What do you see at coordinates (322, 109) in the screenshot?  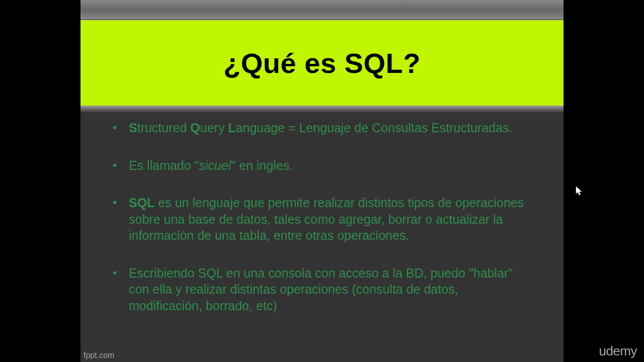 I see `title-shadow` at bounding box center [322, 109].